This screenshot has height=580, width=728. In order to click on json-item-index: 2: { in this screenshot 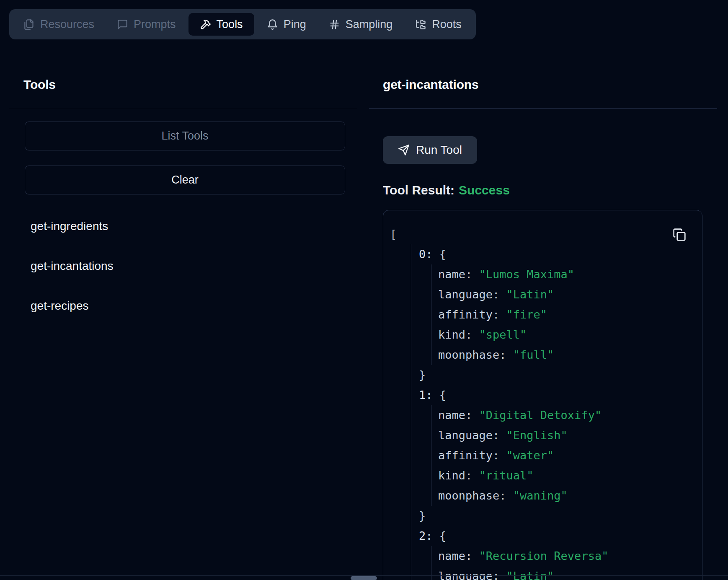, I will do `click(555, 536)`.